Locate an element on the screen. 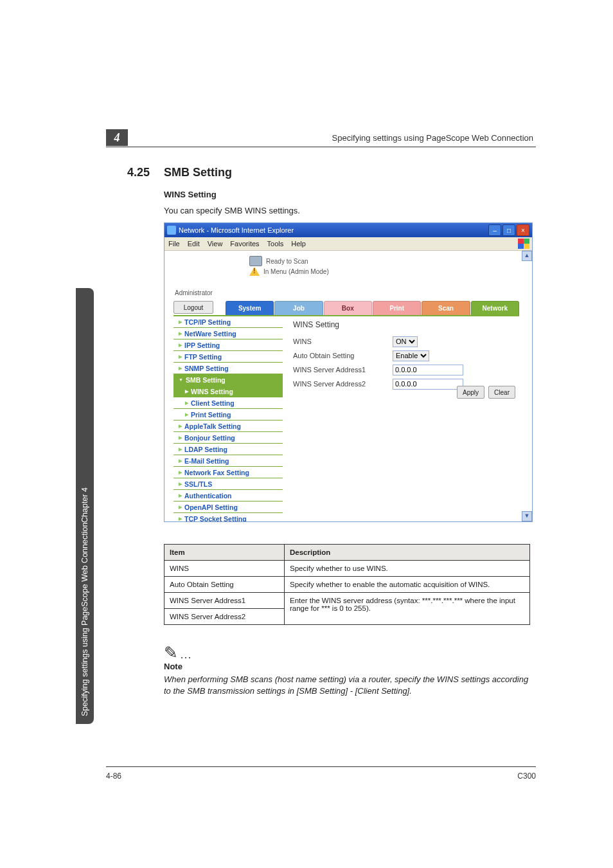 This screenshot has height=868, width=613. table-row: WINS Server Address1 Enter the WINS serv… is located at coordinates (347, 601).